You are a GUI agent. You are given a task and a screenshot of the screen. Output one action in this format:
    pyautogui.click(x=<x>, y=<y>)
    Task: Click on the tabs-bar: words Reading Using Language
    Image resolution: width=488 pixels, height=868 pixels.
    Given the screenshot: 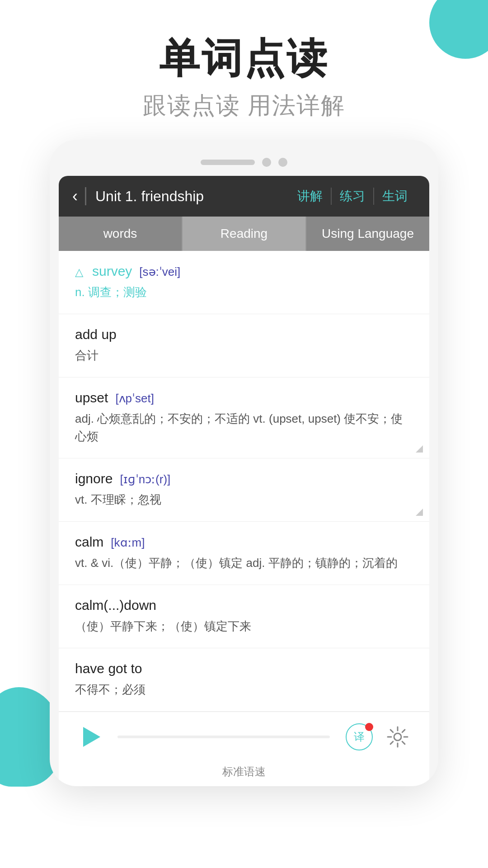 What is the action you would take?
    pyautogui.click(x=244, y=234)
    